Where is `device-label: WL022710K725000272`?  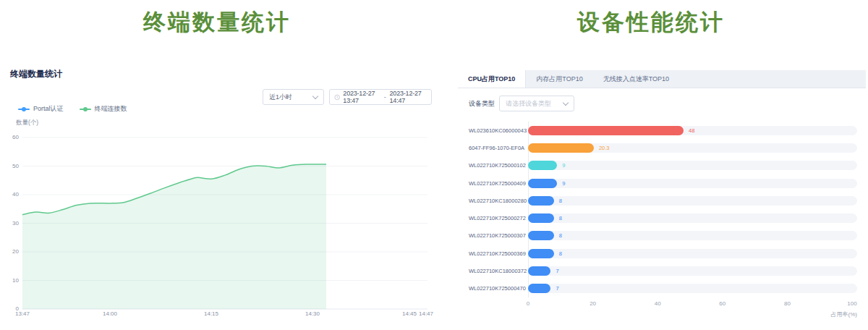
device-label: WL022710K725000272 is located at coordinates (495, 219).